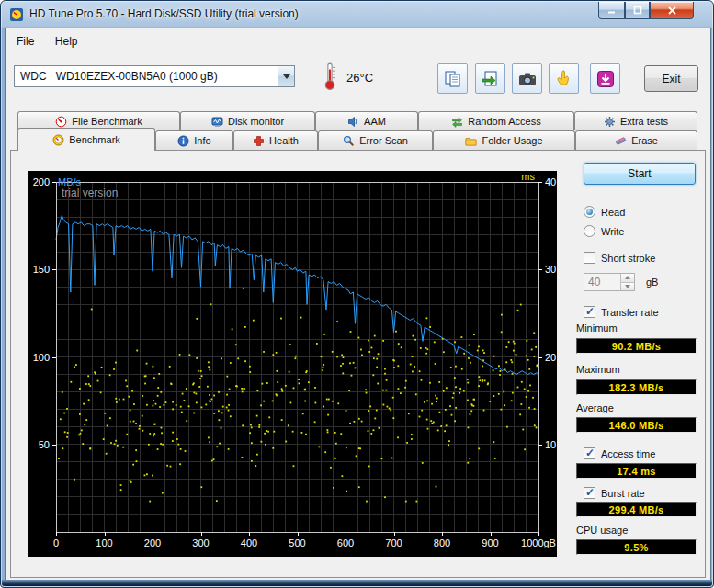 This screenshot has height=588, width=714. I want to click on minimize-icon, so click(612, 10).